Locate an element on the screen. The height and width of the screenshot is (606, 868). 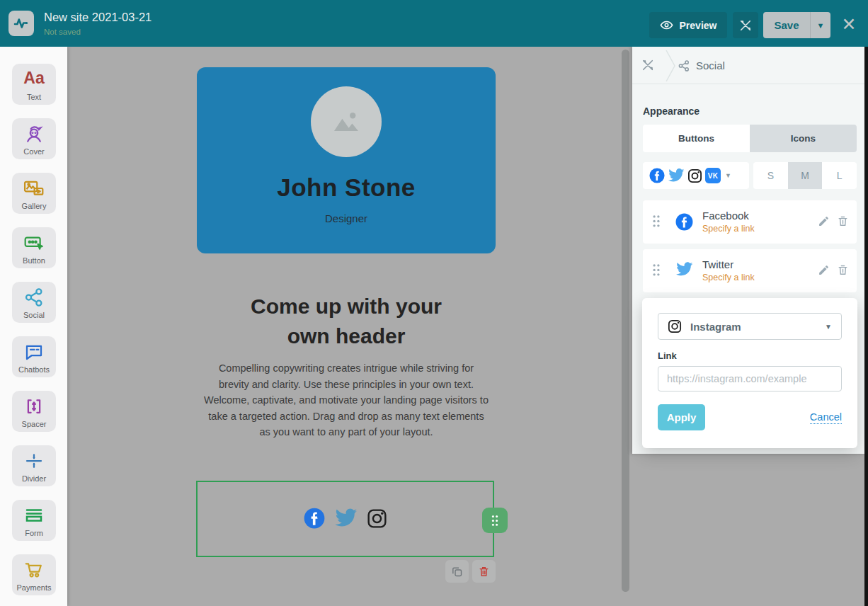
sidebar-item-social: Social is located at coordinates (34, 302).